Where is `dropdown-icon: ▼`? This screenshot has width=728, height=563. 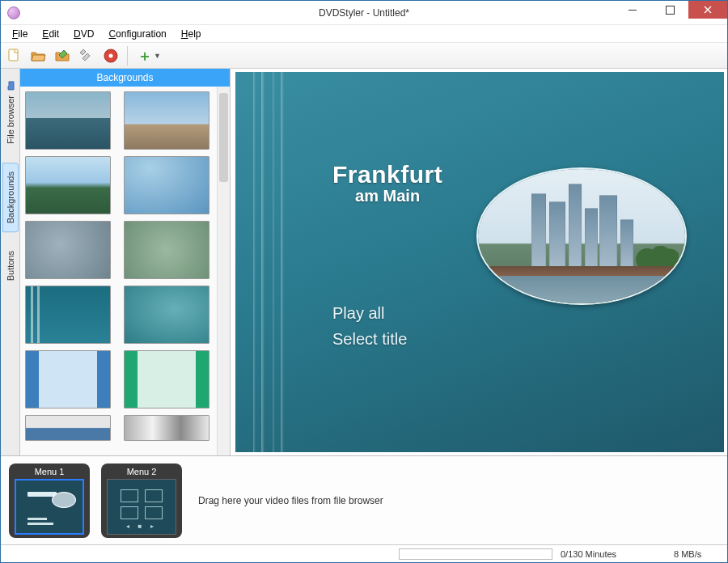
dropdown-icon: ▼ is located at coordinates (157, 56).